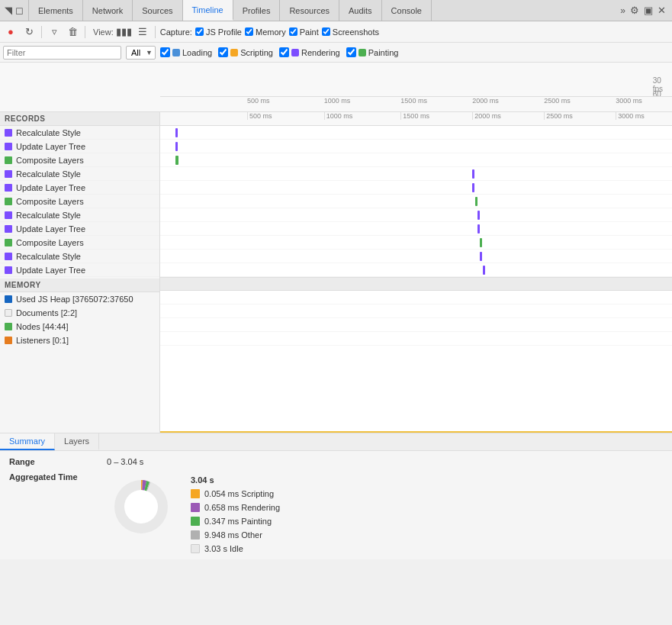 The image size is (672, 625). What do you see at coordinates (27, 442) in the screenshot?
I see `tab-summary: Summary` at bounding box center [27, 442].